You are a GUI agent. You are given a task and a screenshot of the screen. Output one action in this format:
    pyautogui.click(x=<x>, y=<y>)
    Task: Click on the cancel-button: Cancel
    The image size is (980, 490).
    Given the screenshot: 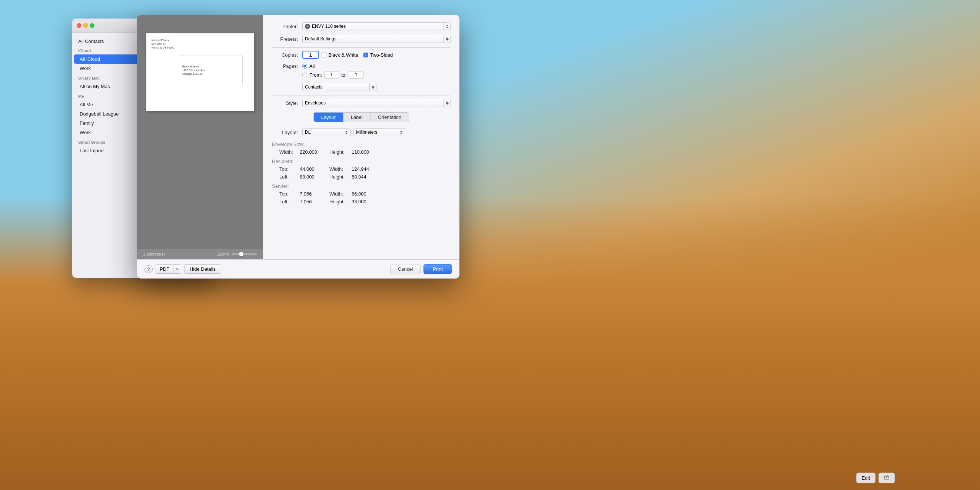 What is the action you would take?
    pyautogui.click(x=406, y=269)
    